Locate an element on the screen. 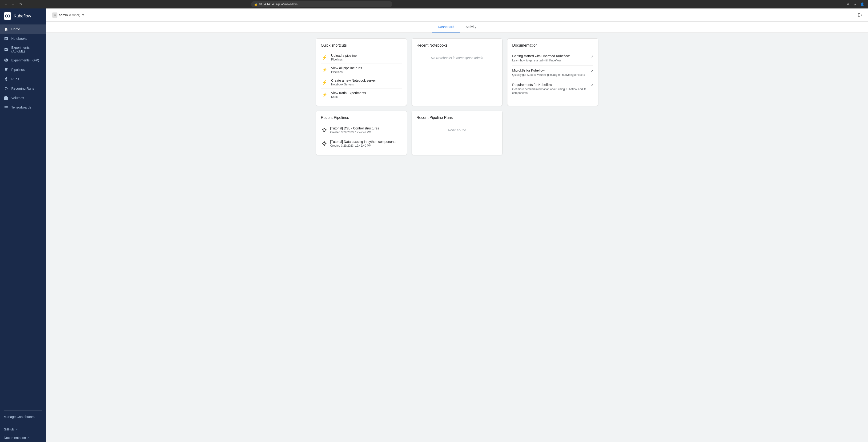 This screenshot has width=868, height=442. sidebar-item-label-home: Home is located at coordinates (16, 29).